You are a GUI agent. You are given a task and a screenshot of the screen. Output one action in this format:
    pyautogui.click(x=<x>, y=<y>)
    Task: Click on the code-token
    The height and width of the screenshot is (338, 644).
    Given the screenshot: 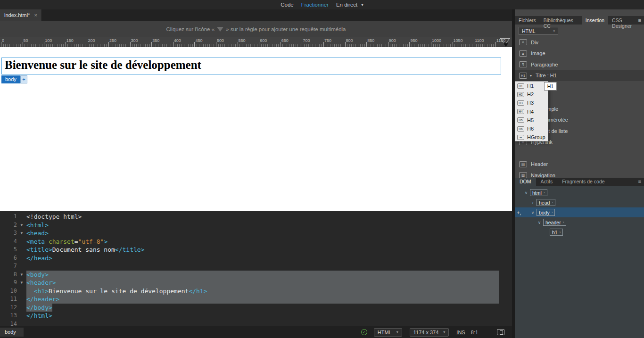 What is the action you would take?
    pyautogui.click(x=30, y=291)
    